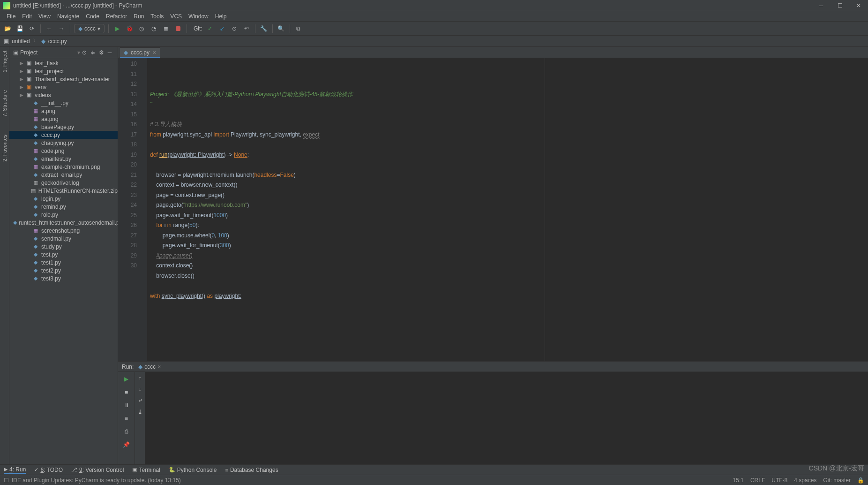 The image size is (868, 485). What do you see at coordinates (508, 196) in the screenshot?
I see `code-line: page = context.new_page()` at bounding box center [508, 196].